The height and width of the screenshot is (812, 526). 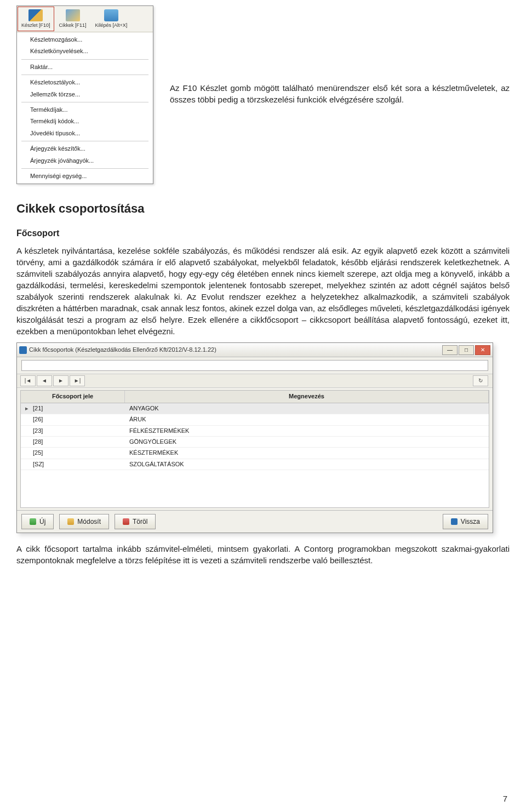 What do you see at coordinates (23, 350) in the screenshot?
I see `dialog-icon` at bounding box center [23, 350].